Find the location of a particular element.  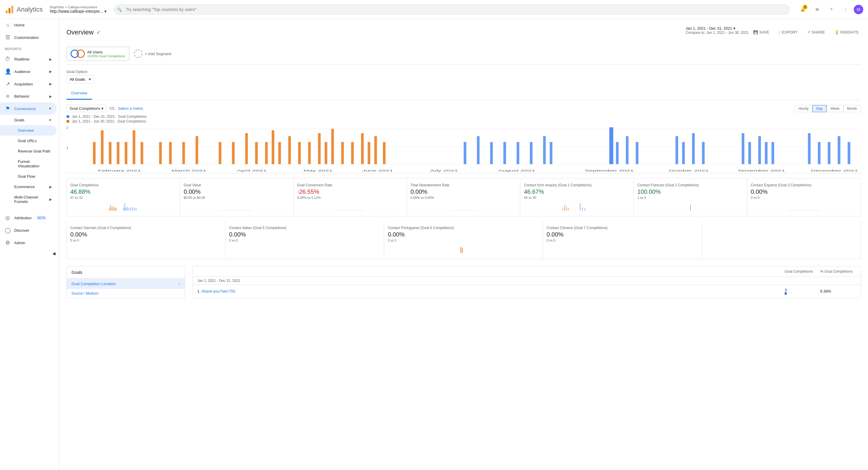

goals-section: Goals Goal Completion Location › Source … is located at coordinates (464, 282).